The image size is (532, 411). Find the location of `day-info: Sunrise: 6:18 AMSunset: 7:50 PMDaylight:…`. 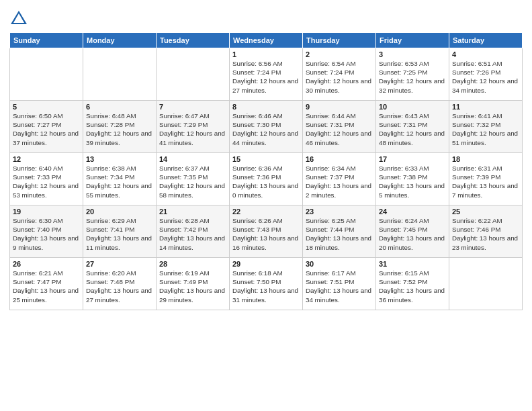

day-info: Sunrise: 6:18 AMSunset: 7:50 PMDaylight:… is located at coordinates (266, 286).